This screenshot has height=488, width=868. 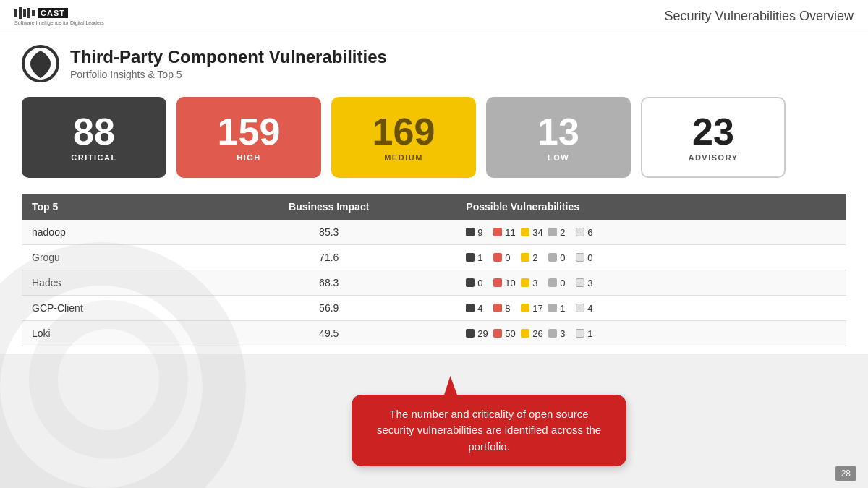 I want to click on metric-number-high: 159, so click(x=249, y=132).